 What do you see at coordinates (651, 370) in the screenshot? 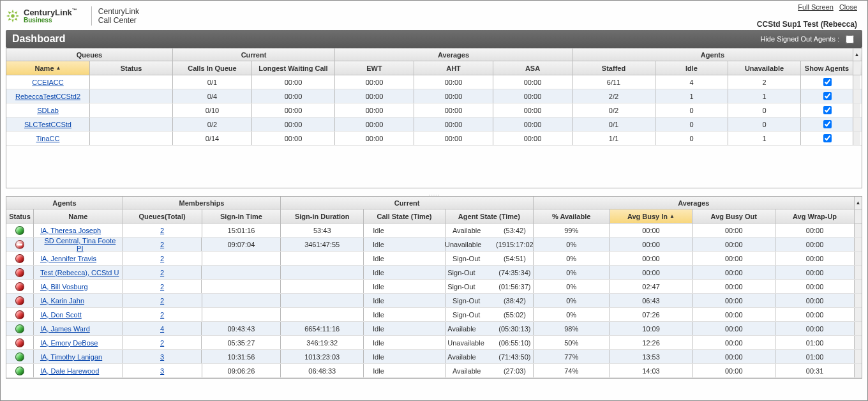
I see `agent-avgin: 14:03` at bounding box center [651, 370].